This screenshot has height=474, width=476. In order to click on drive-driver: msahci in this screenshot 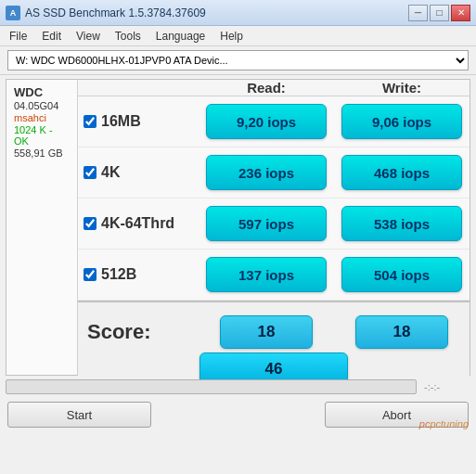, I will do `click(42, 118)`.